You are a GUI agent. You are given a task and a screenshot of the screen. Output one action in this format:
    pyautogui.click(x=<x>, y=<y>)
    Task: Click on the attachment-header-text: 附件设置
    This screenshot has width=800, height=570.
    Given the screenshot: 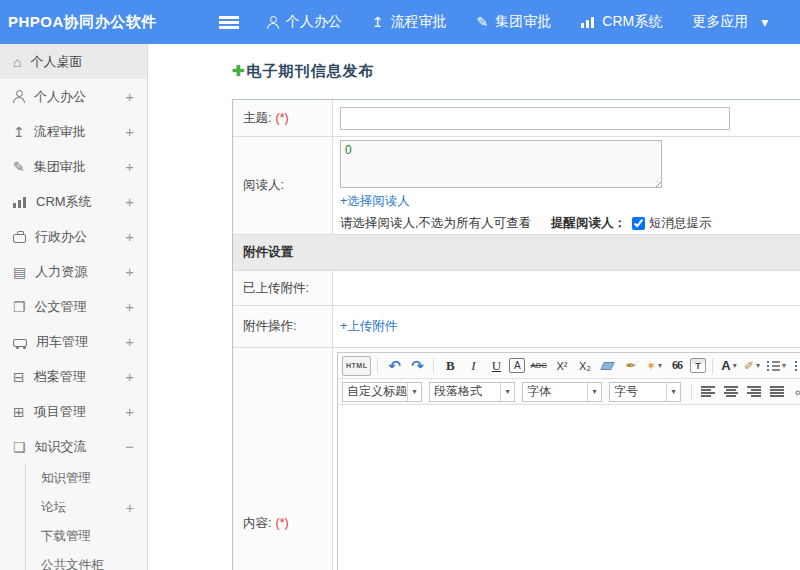 What is the action you would take?
    pyautogui.click(x=268, y=252)
    